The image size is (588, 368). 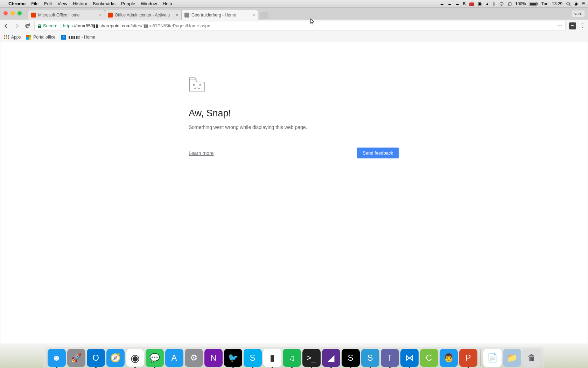 I want to click on triangle-icon: ▲, so click(x=487, y=4).